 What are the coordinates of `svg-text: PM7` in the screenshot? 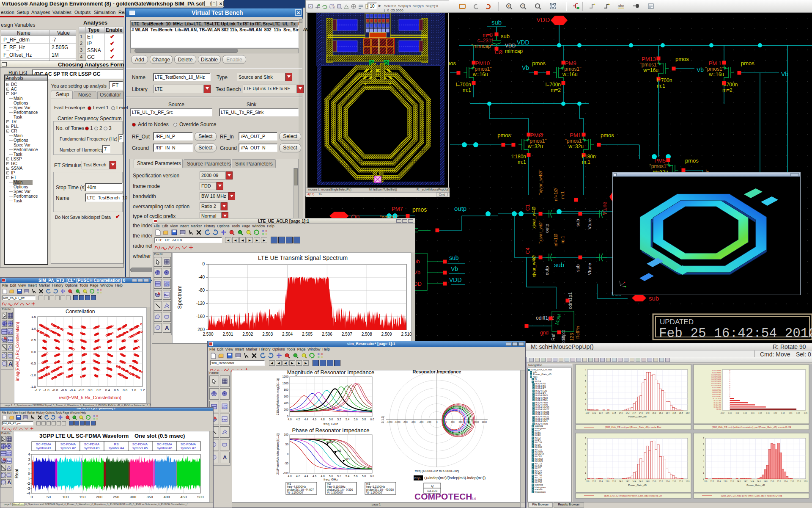 It's located at (398, 209).